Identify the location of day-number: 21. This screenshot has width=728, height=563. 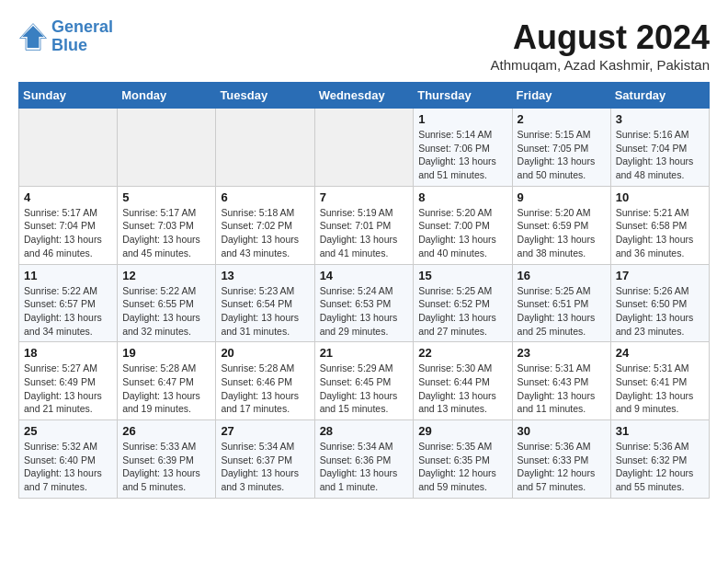
(364, 353).